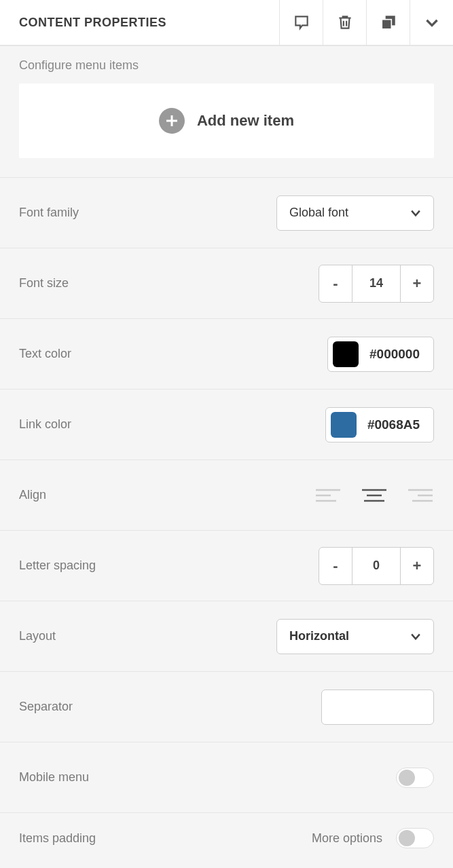 The height and width of the screenshot is (868, 453). I want to click on trash-icon, so click(344, 22).